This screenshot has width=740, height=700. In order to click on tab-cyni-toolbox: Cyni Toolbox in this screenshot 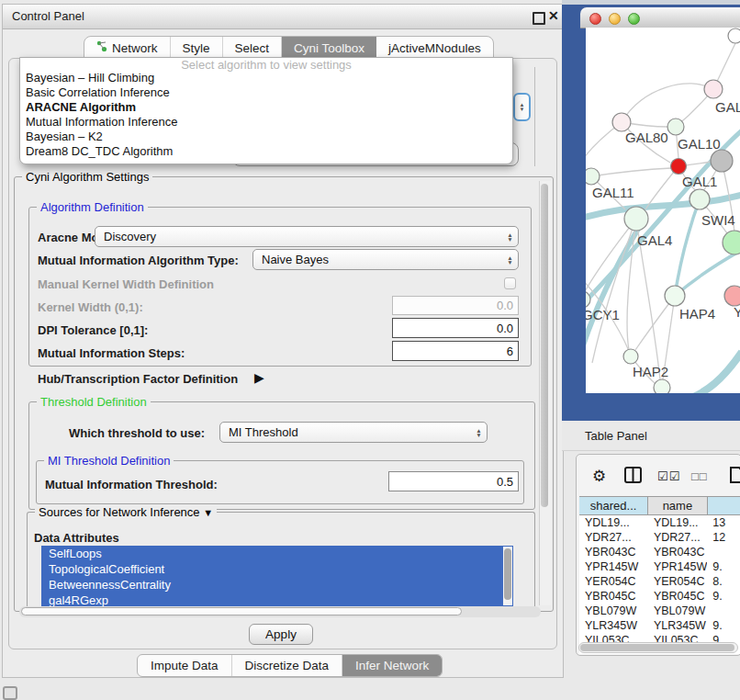, I will do `click(329, 48)`.